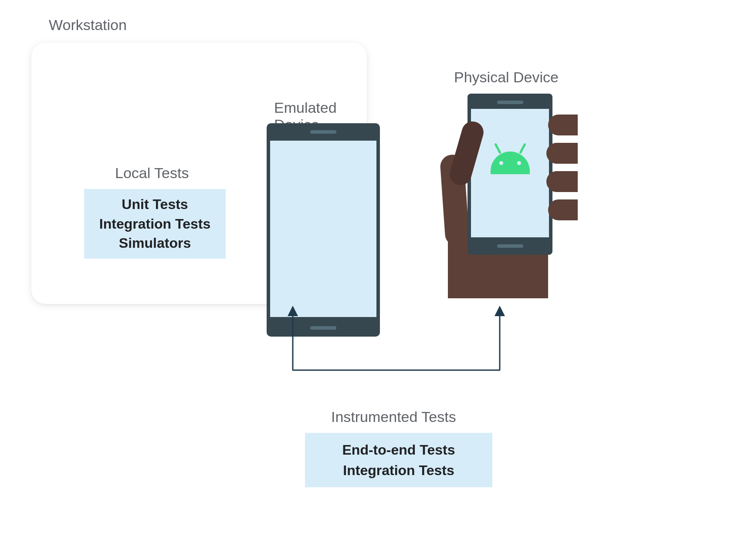  I want to click on instrumented-tests-label: Instrumented Tests, so click(394, 417).